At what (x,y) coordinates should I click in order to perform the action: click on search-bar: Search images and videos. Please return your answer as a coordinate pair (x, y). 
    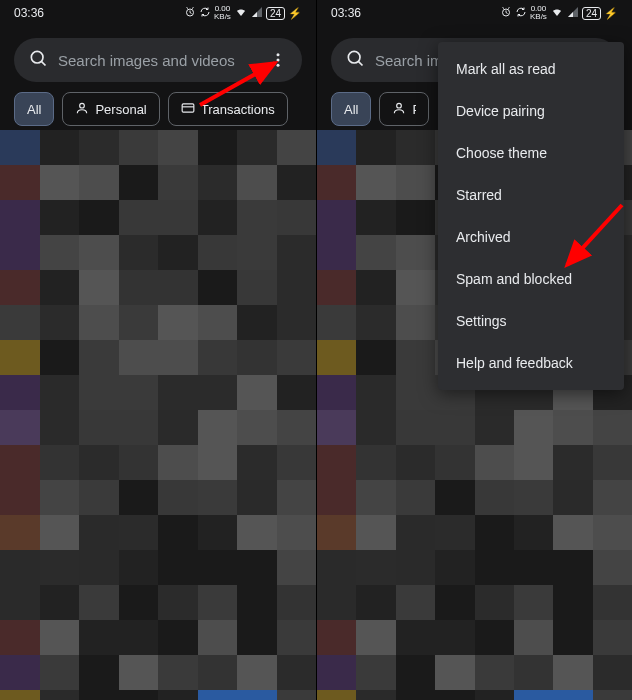
    Looking at the image, I should click on (158, 60).